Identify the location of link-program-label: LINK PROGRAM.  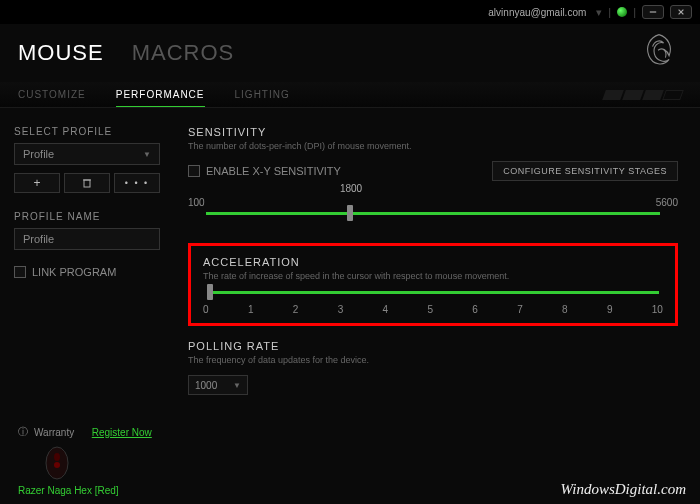
(74, 272).